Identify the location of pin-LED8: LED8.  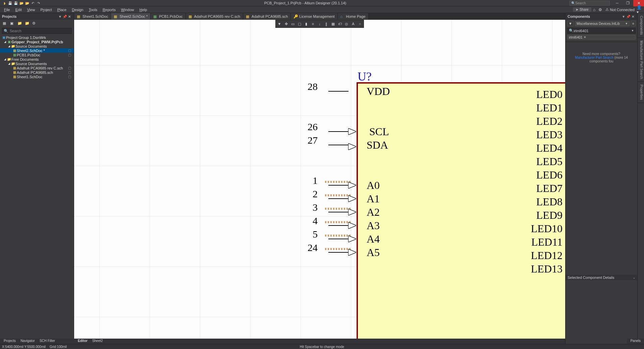
(549, 202).